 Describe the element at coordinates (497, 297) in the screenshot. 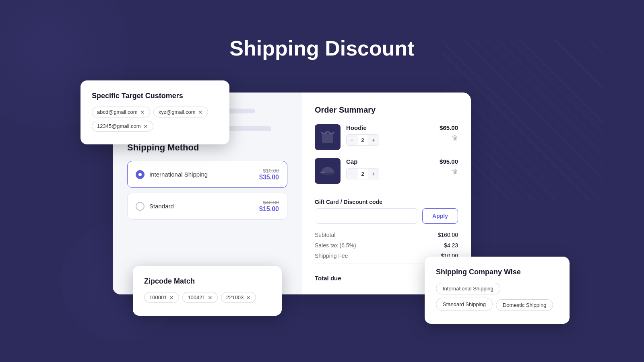

I see `shipping-company-tags-container: International Shipping Standard Shipping…` at that location.